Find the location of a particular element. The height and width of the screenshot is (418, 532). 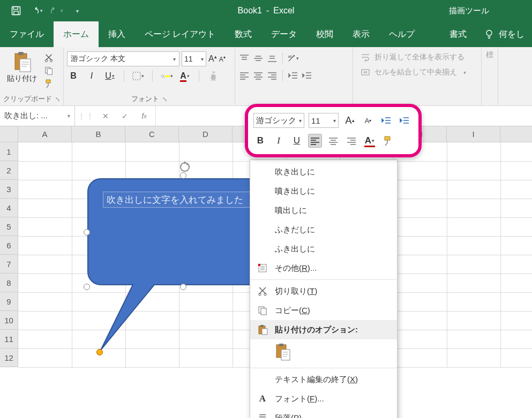

tab-review: 校閲 is located at coordinates (325, 34).